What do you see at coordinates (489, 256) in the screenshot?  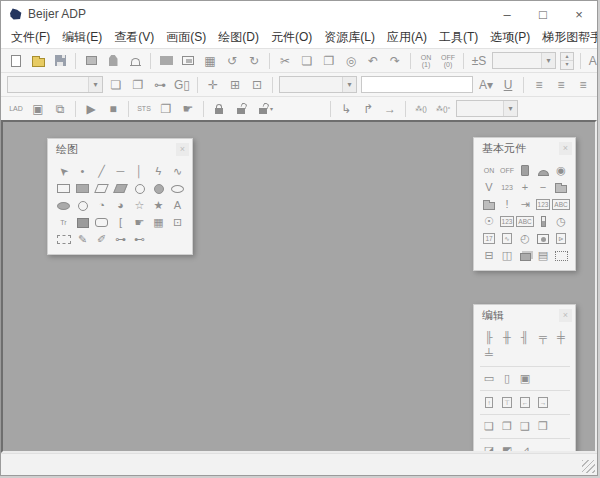 I see `slider-h-tool: ⊟` at bounding box center [489, 256].